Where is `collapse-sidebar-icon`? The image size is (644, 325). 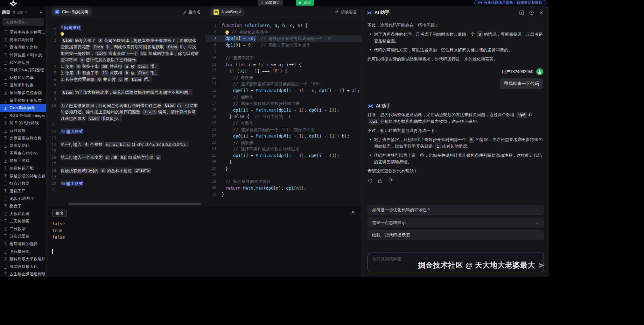
collapse-sidebar-icon is located at coordinates (41, 13).